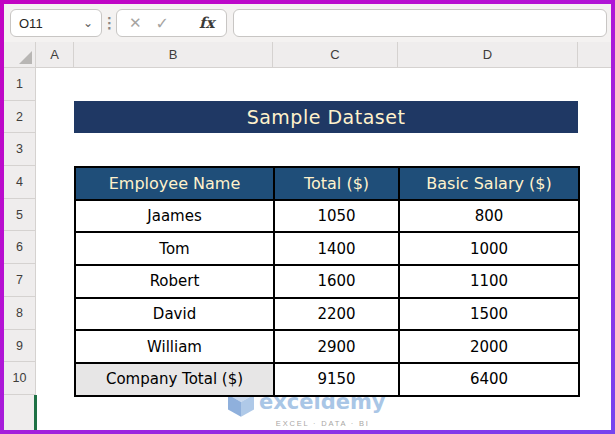  I want to click on row-header-3: 3, so click(20, 150).